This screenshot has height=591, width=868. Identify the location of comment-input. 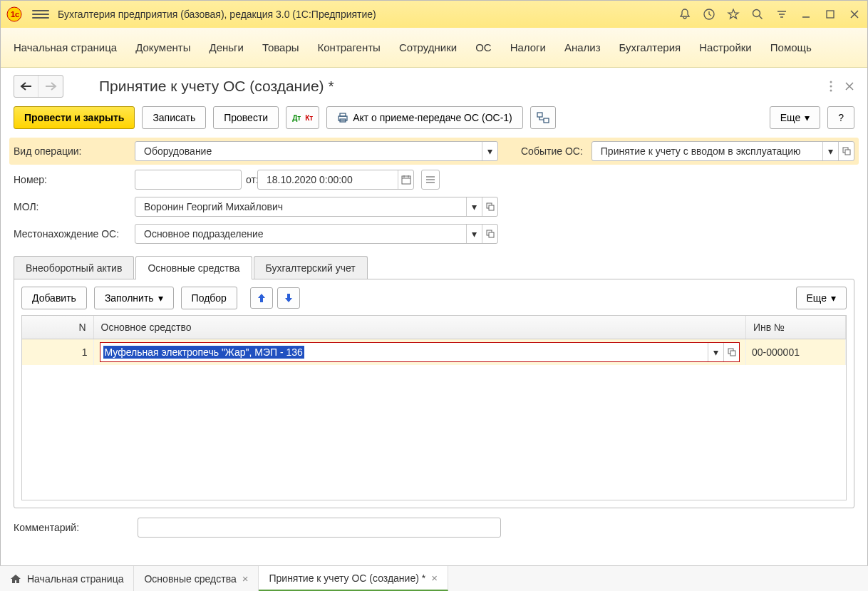
(319, 528).